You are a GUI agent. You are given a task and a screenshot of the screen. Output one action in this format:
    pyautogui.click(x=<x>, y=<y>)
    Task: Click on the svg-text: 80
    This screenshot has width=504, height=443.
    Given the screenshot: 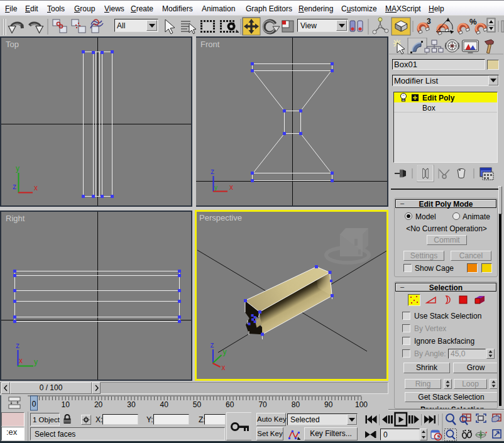 What is the action you would take?
    pyautogui.click(x=296, y=405)
    